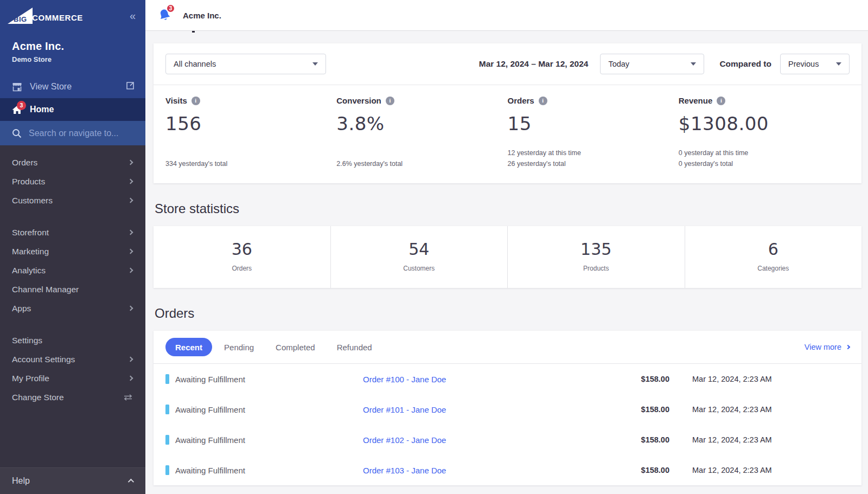 This screenshot has width=868, height=494. I want to click on tab-refunded: Refunded, so click(355, 347).